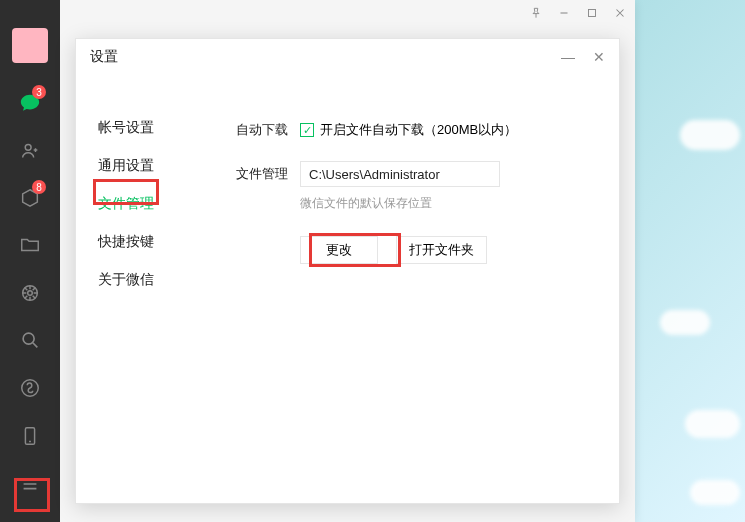  What do you see at coordinates (442, 250) in the screenshot?
I see `open-folder-button: 打开文件夹` at bounding box center [442, 250].